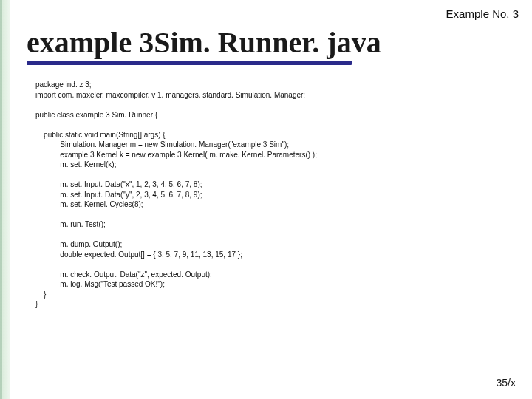 This screenshot has height=399, width=532. I want to click on page-number: 35/x, so click(506, 383).